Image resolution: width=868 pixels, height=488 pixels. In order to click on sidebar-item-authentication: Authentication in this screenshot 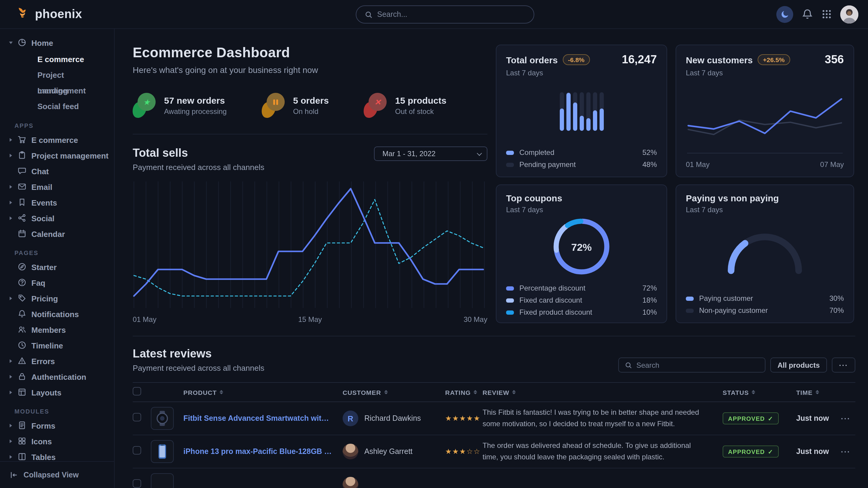, I will do `click(57, 377)`.